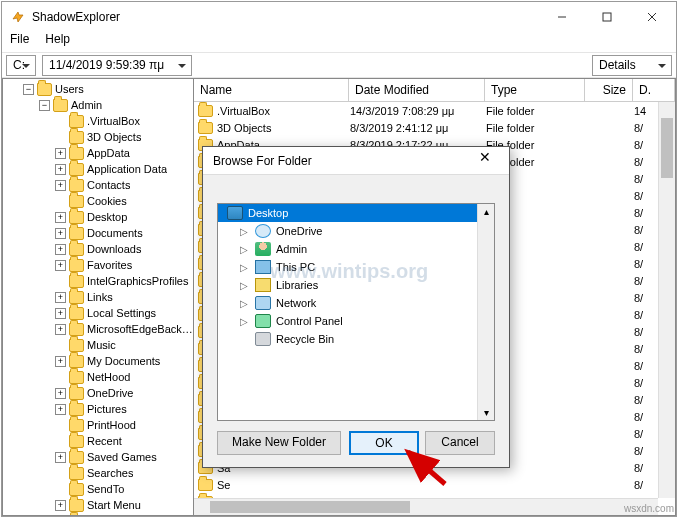  What do you see at coordinates (606, 17) in the screenshot?
I see `maximize-button` at bounding box center [606, 17].